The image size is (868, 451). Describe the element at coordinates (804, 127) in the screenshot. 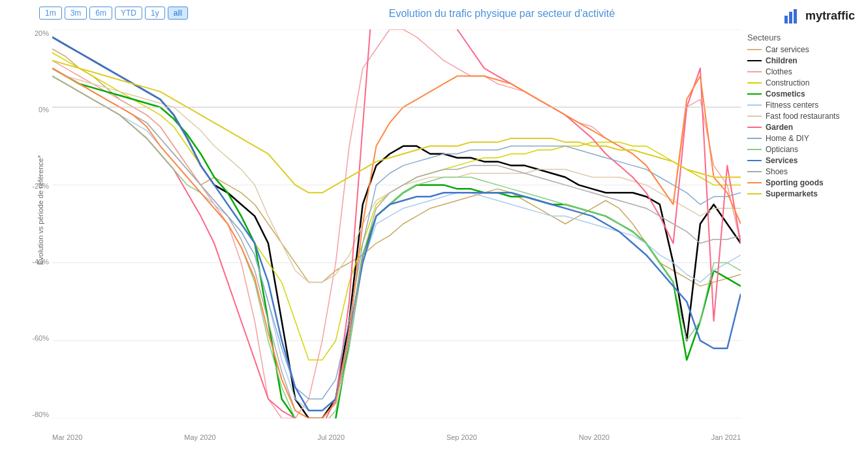

I see `legend-item: Garden` at that location.